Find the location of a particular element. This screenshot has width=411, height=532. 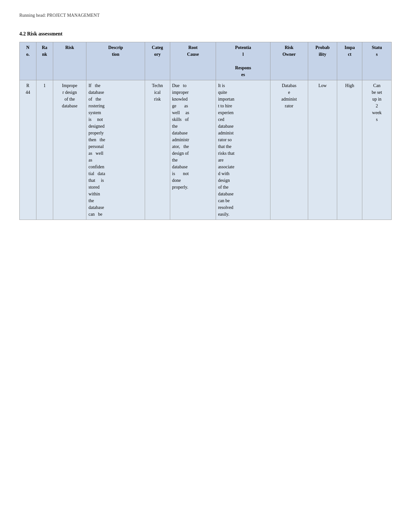

cell-risk: Improper designof thedatabase is located at coordinates (70, 150).